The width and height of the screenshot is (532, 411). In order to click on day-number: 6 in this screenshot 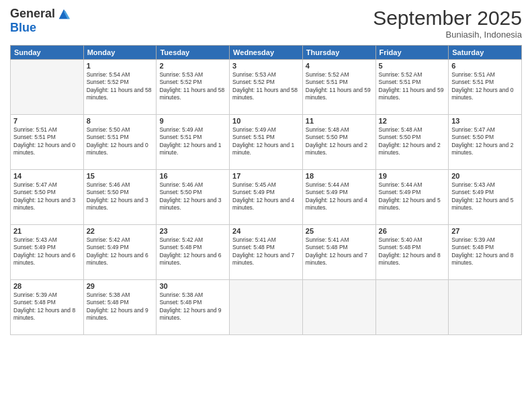, I will do `click(485, 66)`.